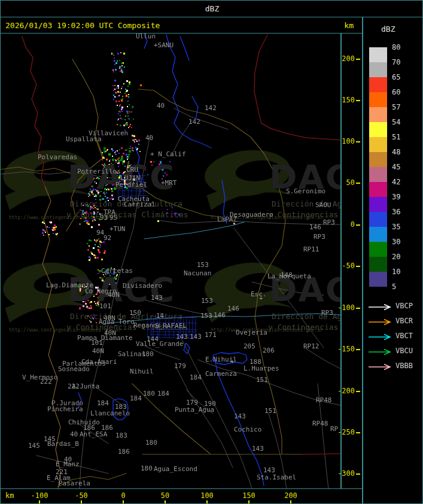  Describe the element at coordinates (181, 34) in the screenshot. I see `map-top-border` at that location.